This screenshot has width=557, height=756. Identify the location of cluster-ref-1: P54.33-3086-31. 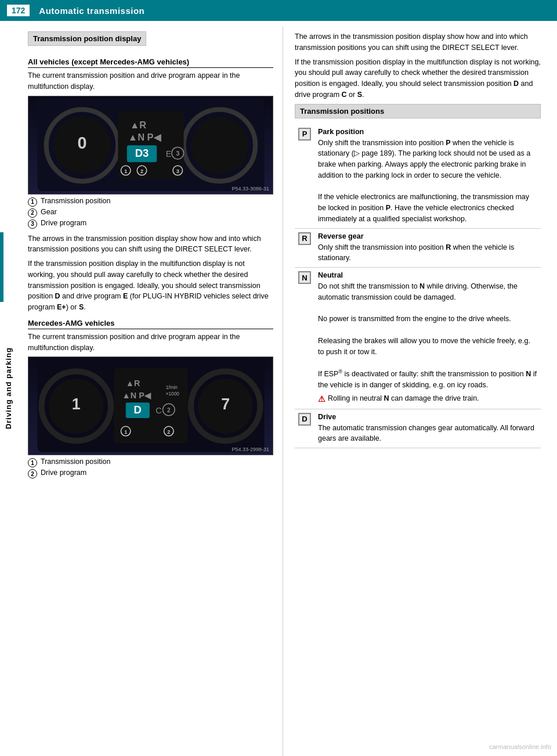
(251, 189).